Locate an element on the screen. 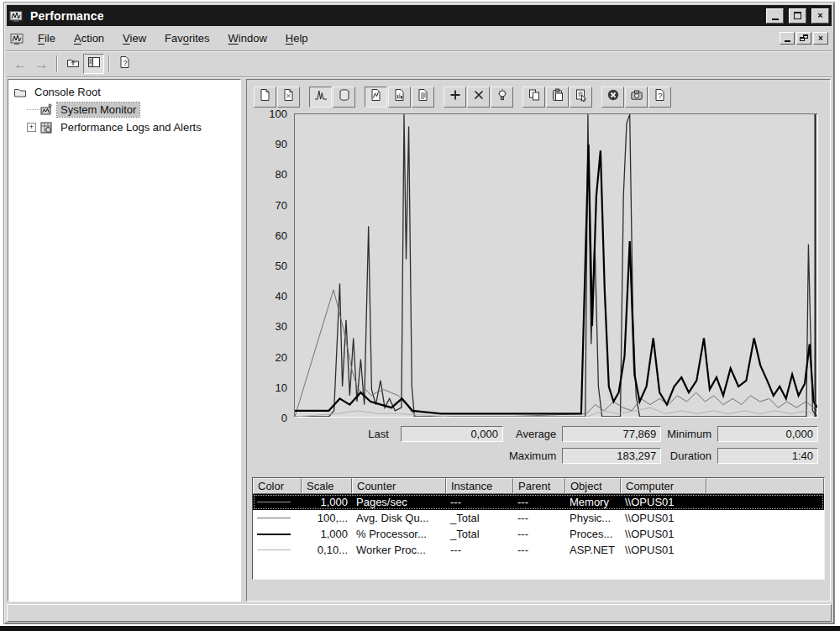 Image resolution: width=840 pixels, height=631 pixels. update-data-button is located at coordinates (637, 97).